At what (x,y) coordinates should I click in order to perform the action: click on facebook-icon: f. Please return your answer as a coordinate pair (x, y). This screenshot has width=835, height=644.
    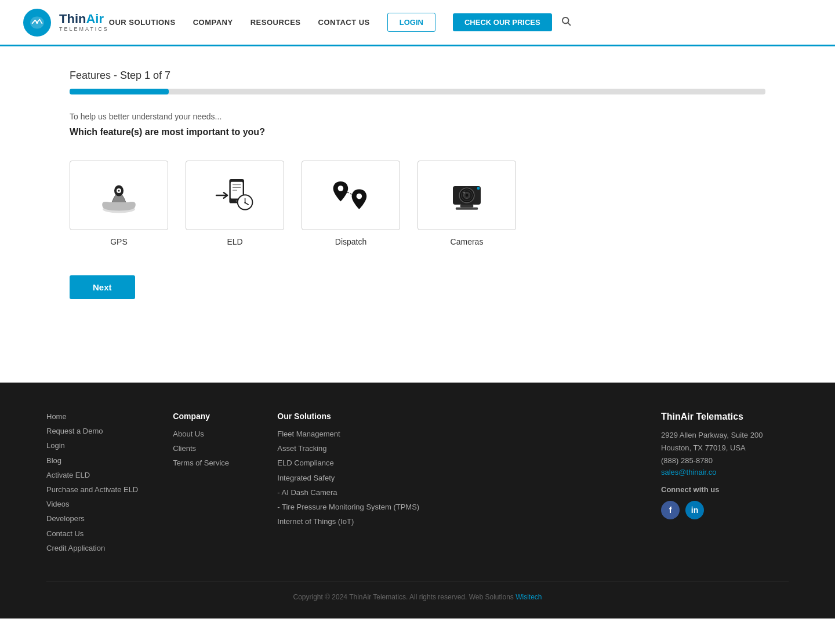
    Looking at the image, I should click on (670, 510).